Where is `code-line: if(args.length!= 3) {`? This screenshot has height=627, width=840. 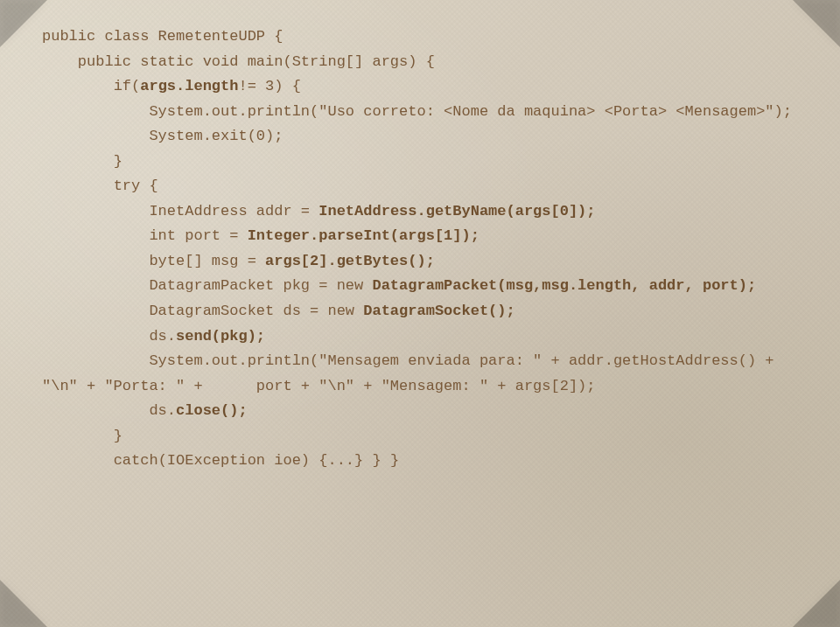 code-line: if(args.length!= 3) { is located at coordinates (172, 86).